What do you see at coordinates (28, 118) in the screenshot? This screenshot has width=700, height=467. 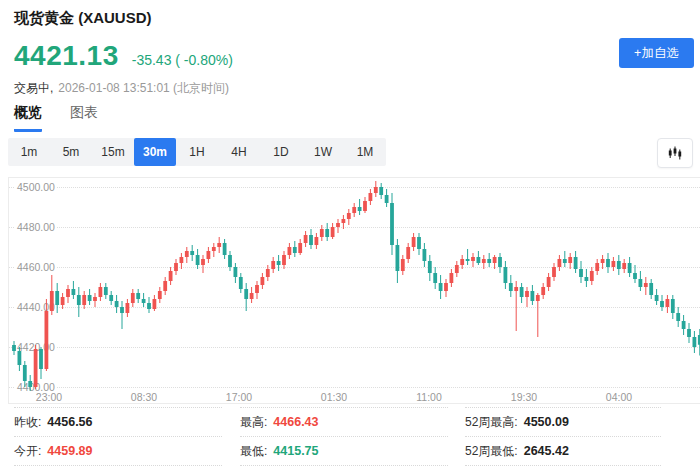 I see `tab-overview: 概览` at bounding box center [28, 118].